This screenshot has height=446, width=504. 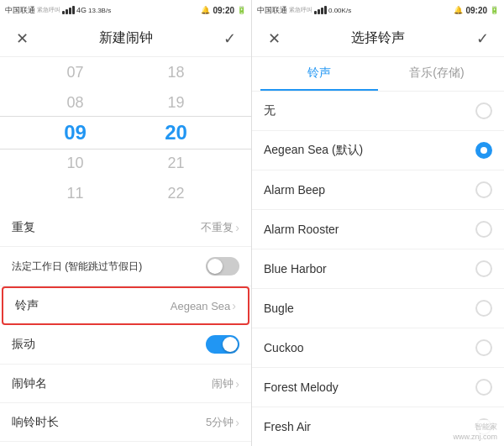 What do you see at coordinates (126, 422) in the screenshot?
I see `ring-duration-setting: 响铃时长 5分钟 ›` at bounding box center [126, 422].